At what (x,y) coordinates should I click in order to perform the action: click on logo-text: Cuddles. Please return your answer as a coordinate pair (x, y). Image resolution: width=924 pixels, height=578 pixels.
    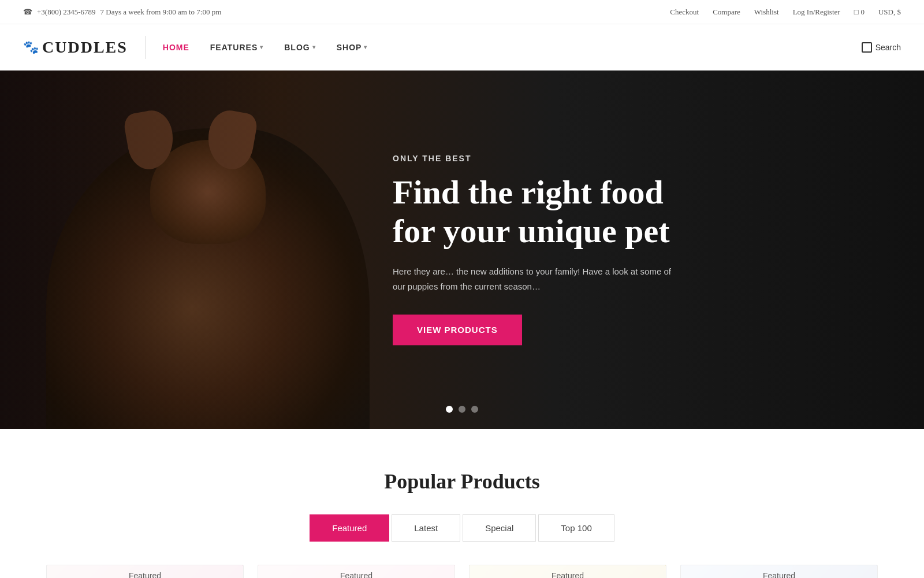
    Looking at the image, I should click on (85, 47).